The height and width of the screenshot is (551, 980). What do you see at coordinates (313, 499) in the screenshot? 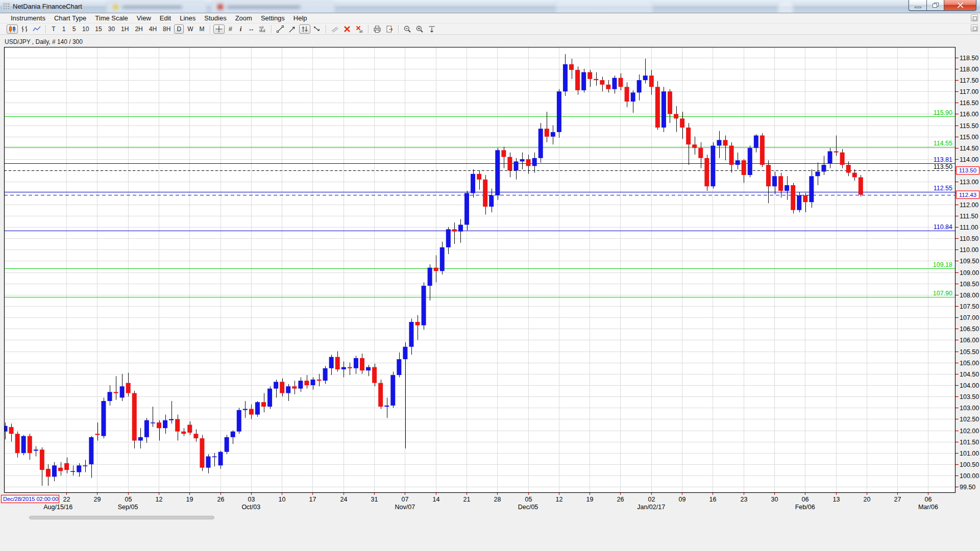
I see `week-tick-label: 17` at bounding box center [313, 499].